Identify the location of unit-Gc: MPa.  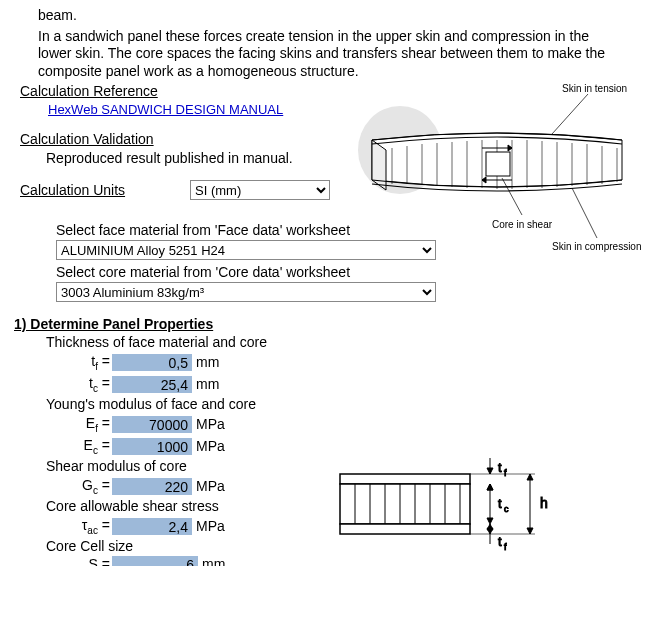
(216, 486).